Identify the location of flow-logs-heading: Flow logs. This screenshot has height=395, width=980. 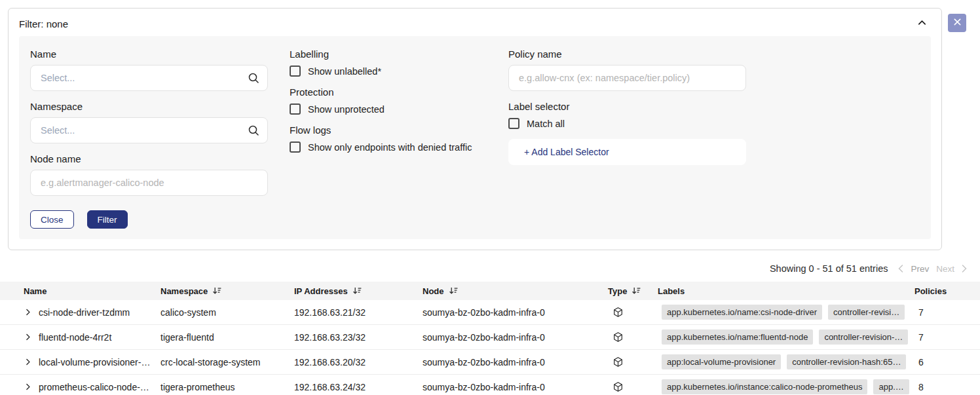
(388, 130).